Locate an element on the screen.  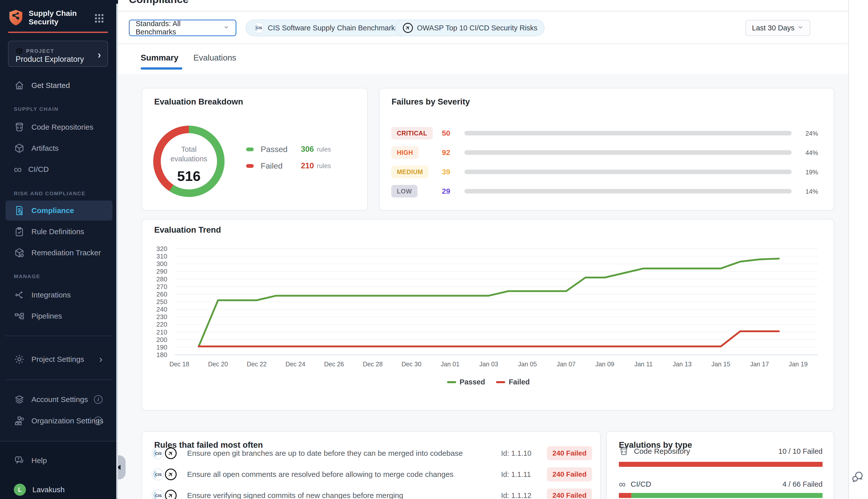
cis-benchmark-chip: CIS CIS Software Supply Chain Benchmarks… is located at coordinates (332, 28).